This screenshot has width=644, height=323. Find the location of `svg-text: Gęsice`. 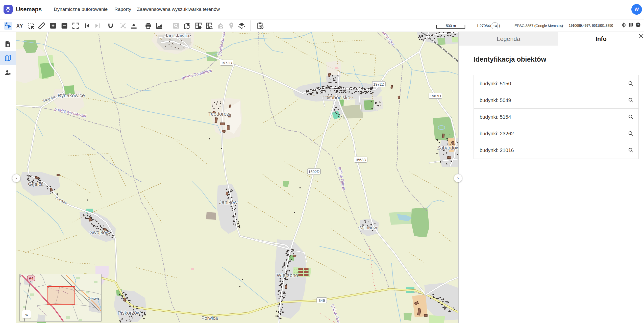

svg-text: Gęsice is located at coordinates (36, 184).